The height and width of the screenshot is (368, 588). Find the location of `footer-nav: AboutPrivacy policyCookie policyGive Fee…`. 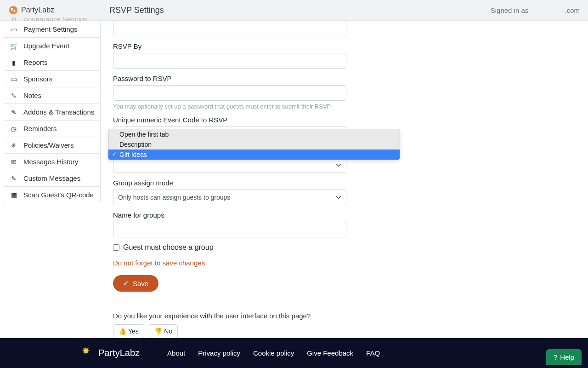

footer-nav: AboutPrivacy policyCookie policyGive Fee… is located at coordinates (274, 353).